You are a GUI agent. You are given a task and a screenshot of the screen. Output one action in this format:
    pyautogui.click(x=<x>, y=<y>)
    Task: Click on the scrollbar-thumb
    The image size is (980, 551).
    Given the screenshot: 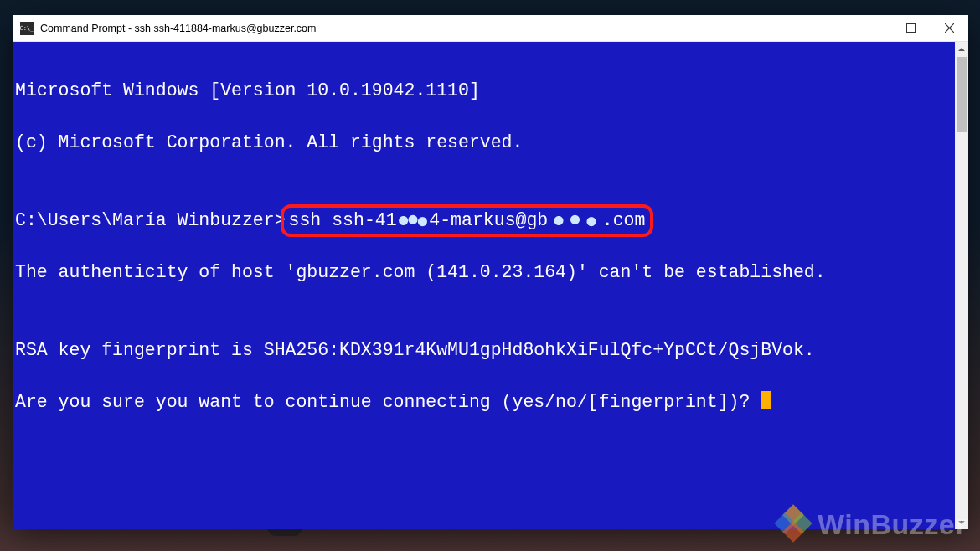 What is the action you would take?
    pyautogui.click(x=962, y=95)
    